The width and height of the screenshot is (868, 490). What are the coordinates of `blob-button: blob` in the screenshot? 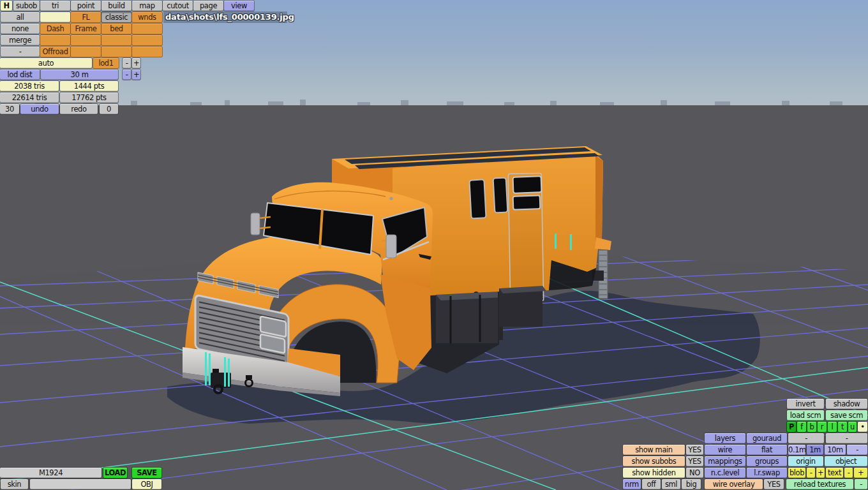 It's located at (797, 473).